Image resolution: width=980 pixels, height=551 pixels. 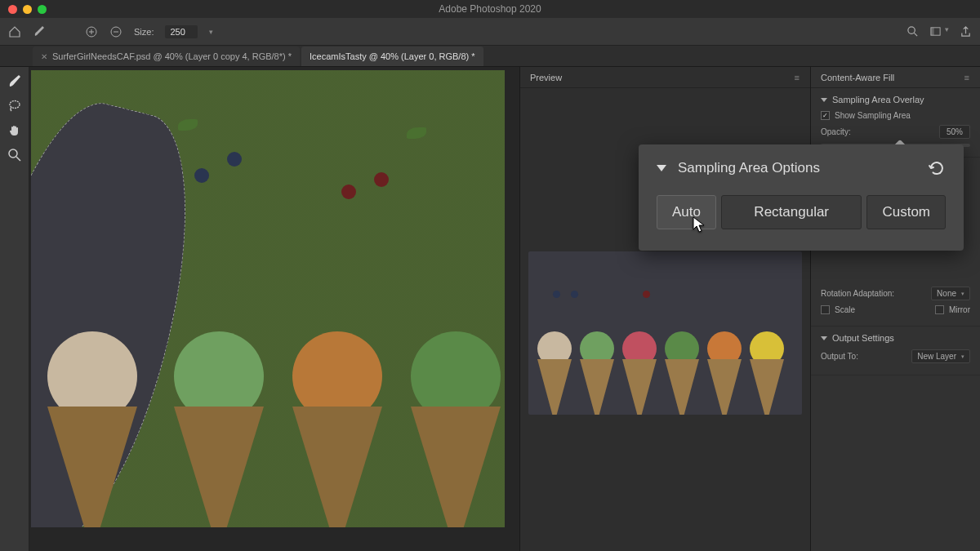 I want to click on brush-preset-icon, so click(x=39, y=32).